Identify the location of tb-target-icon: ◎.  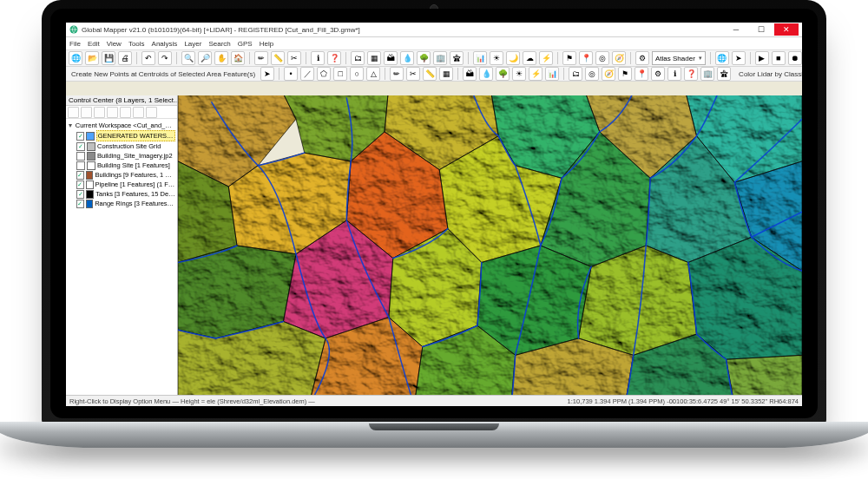
(602, 58).